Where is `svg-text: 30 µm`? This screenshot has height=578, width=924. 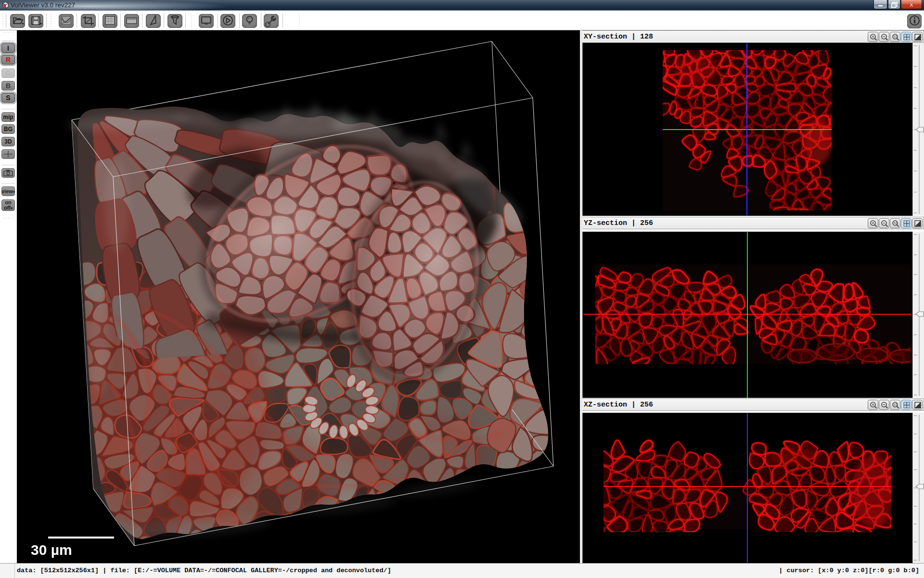 svg-text: 30 µm is located at coordinates (51, 550).